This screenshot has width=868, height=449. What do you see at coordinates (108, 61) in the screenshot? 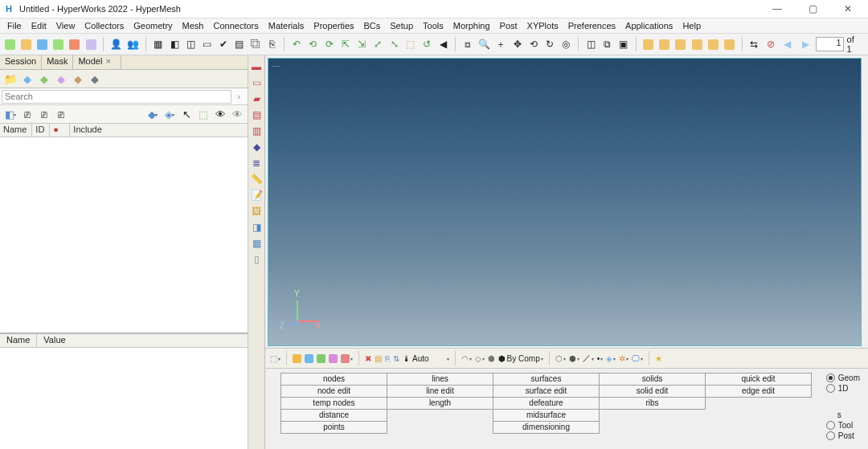
I see `tab-close-icon: ×` at bounding box center [108, 61].